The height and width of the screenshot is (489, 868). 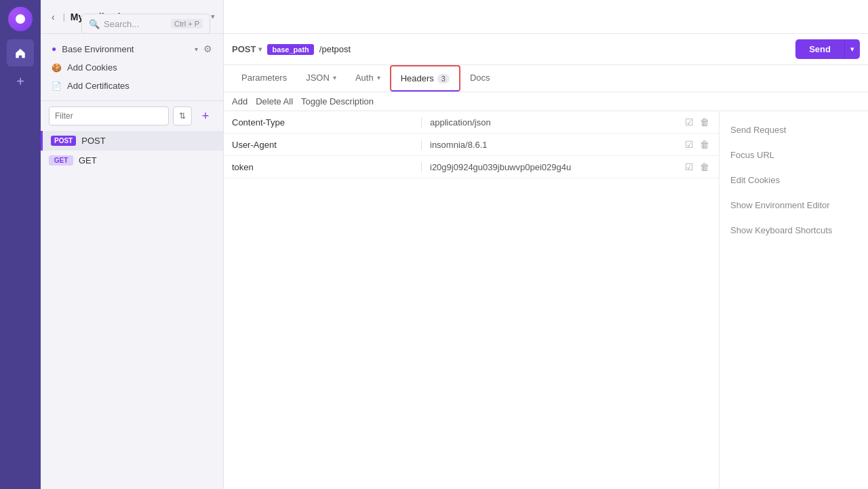 What do you see at coordinates (327, 145) in the screenshot?
I see `header-key-user-agent: User-Agent` at bounding box center [327, 145].